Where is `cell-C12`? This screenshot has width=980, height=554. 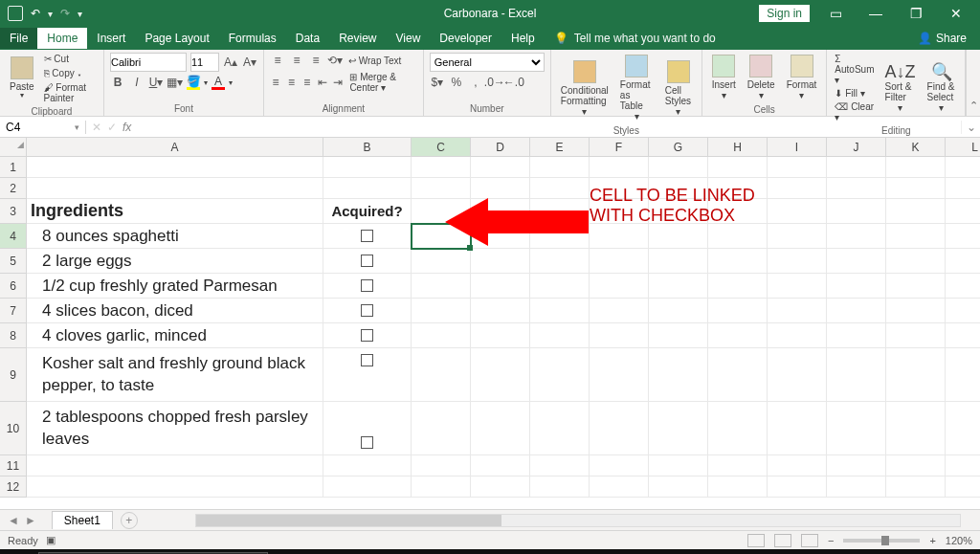 cell-C12 is located at coordinates (441, 487).